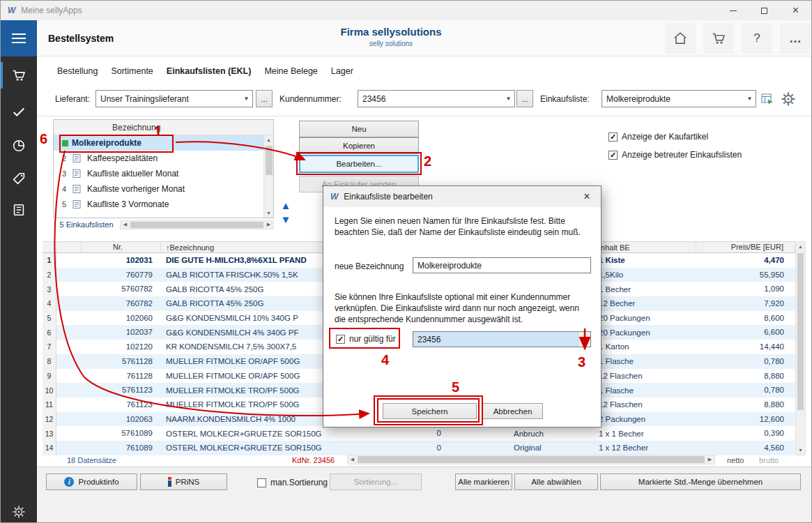 This screenshot has width=812, height=523. Describe the element at coordinates (163, 225) in the screenshot. I see `list-footer: 5 Einkaufslisten ◀ ▶` at that location.